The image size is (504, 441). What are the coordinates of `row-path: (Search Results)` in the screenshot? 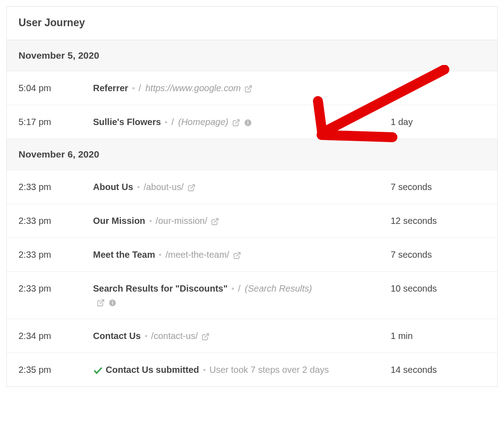 It's located at (278, 288).